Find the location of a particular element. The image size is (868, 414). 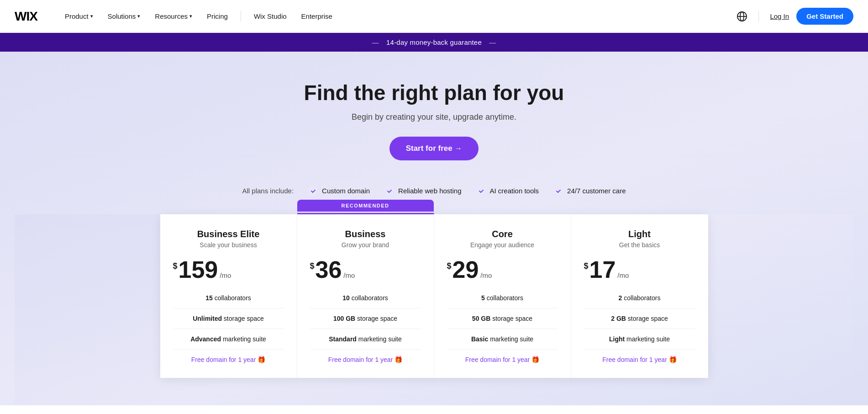

feature-storage: Unlimited storage space is located at coordinates (228, 322).